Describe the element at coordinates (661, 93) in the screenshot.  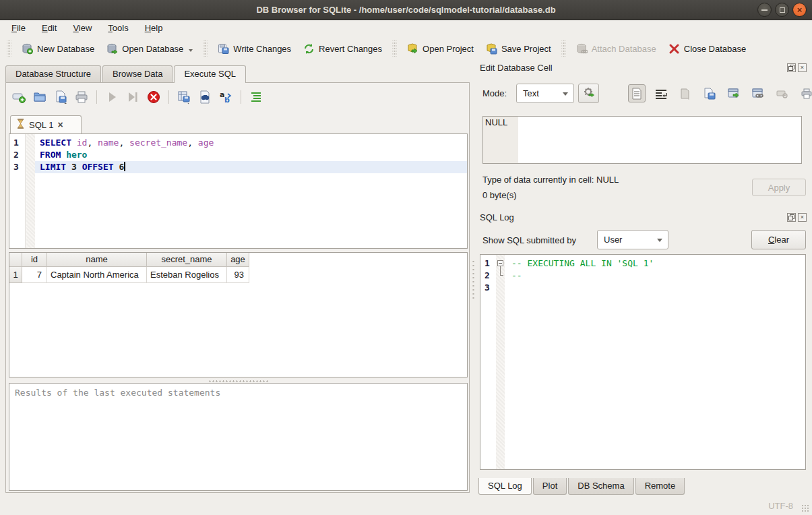
I see `word-wrap-icon` at that location.